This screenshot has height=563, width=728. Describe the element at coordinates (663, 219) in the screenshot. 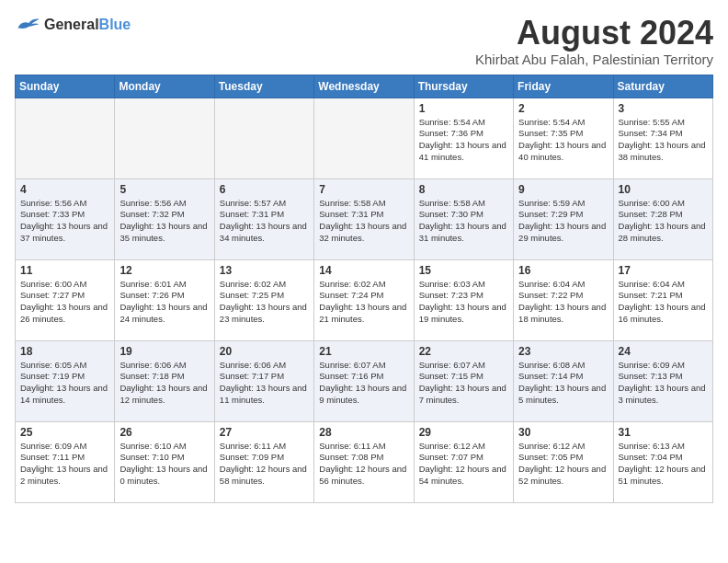

I see `calendar-day: 10Sunrise: 6:00 AM Sunset: 7:28 PM Dayli…` at that location.